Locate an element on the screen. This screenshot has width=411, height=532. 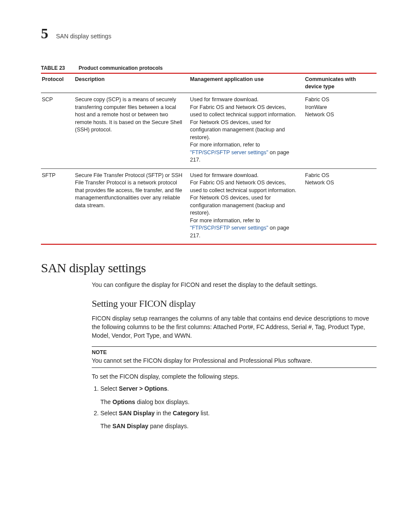
col-header-description: Description is located at coordinates (132, 83).